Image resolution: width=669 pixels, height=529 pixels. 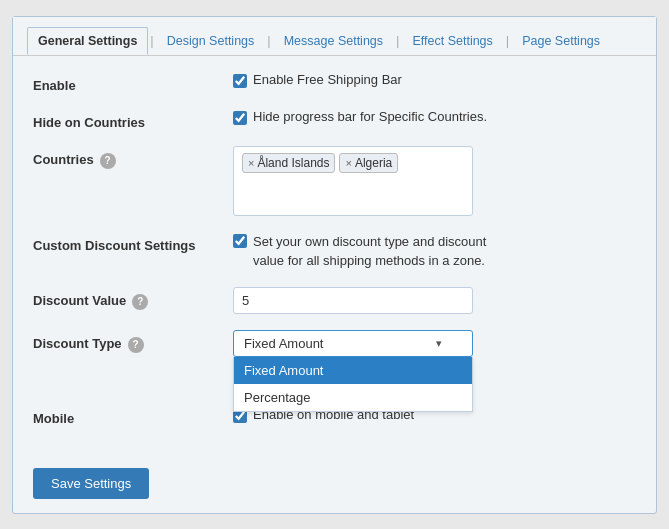 I want to click on discount-value-help-icon: ?, so click(x=140, y=302).